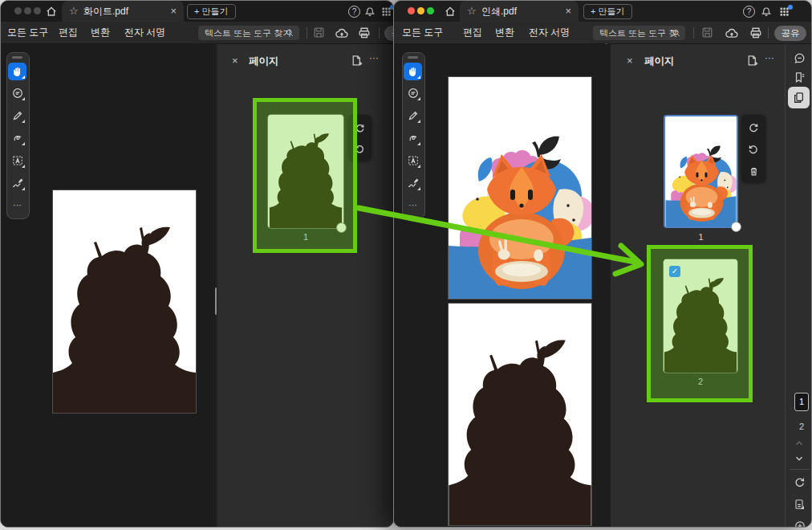 Image resolution: width=812 pixels, height=530 pixels. I want to click on comments-panel-button, so click(799, 58).